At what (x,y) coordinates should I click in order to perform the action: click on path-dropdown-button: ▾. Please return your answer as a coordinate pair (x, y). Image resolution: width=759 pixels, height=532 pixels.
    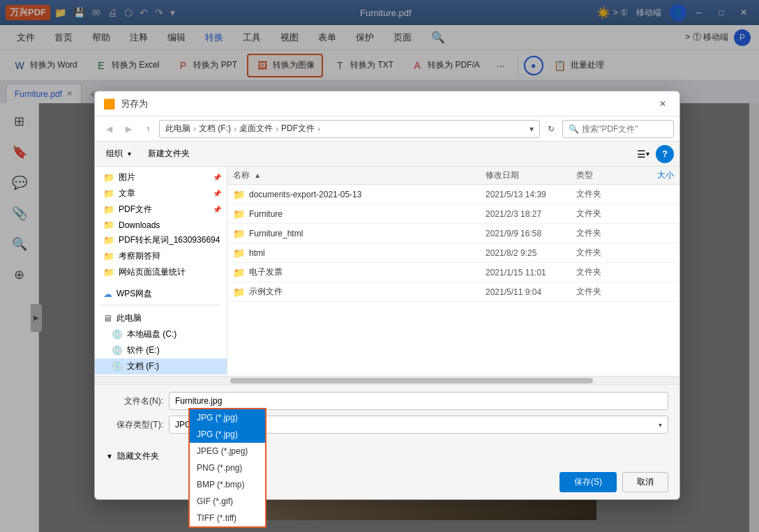
    Looking at the image, I should click on (532, 129).